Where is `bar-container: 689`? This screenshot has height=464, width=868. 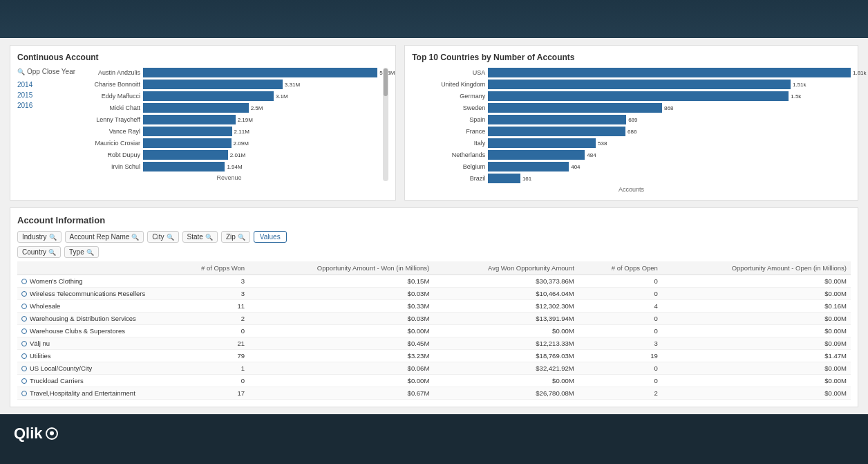 bar-container: 689 is located at coordinates (669, 120).